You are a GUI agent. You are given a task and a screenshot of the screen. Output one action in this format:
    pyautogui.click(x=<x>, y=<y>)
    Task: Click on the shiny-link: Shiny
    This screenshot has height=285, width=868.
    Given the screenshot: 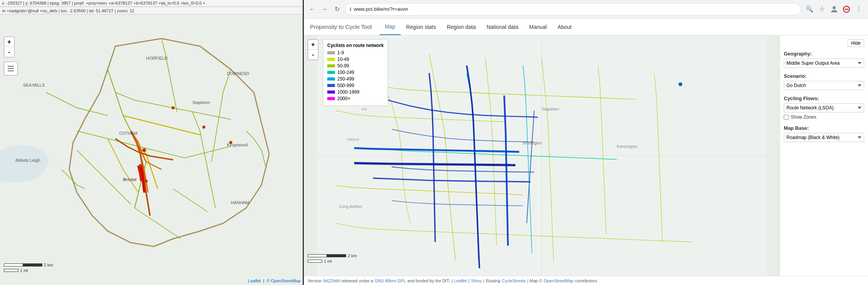 What is the action you would take?
    pyautogui.click(x=476, y=281)
    